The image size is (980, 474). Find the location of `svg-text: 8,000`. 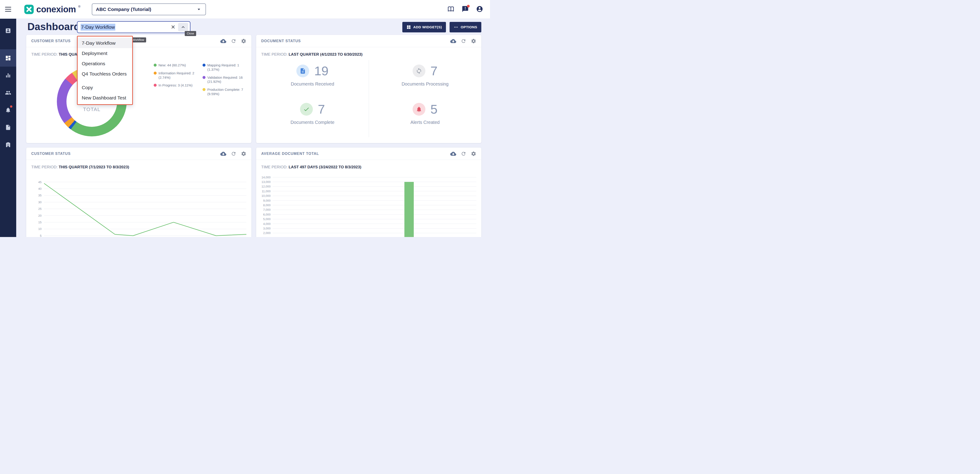

svg-text: 8,000 is located at coordinates (267, 205).